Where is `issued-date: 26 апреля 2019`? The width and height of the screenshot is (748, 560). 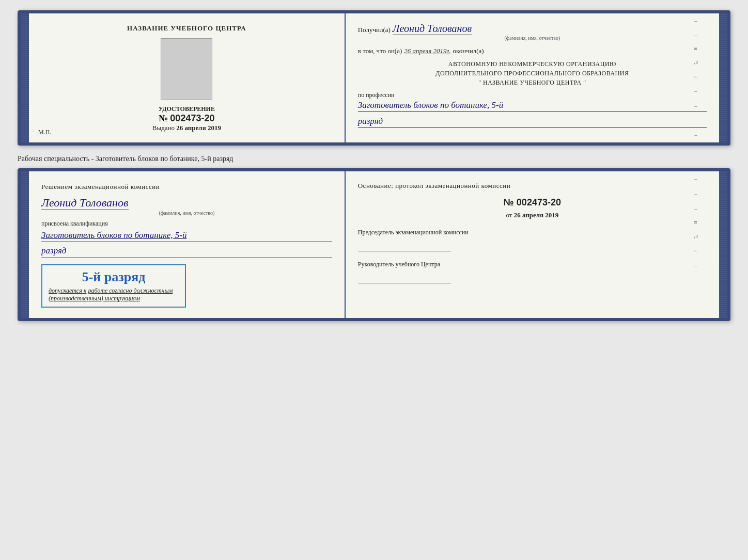
issued-date: 26 апреля 2019 is located at coordinates (198, 128).